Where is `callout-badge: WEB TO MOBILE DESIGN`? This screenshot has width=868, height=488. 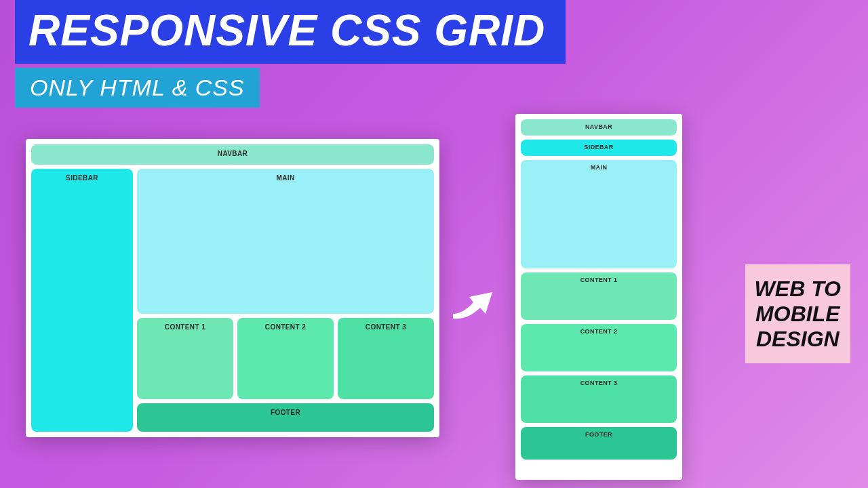
callout-badge: WEB TO MOBILE DESIGN is located at coordinates (797, 314).